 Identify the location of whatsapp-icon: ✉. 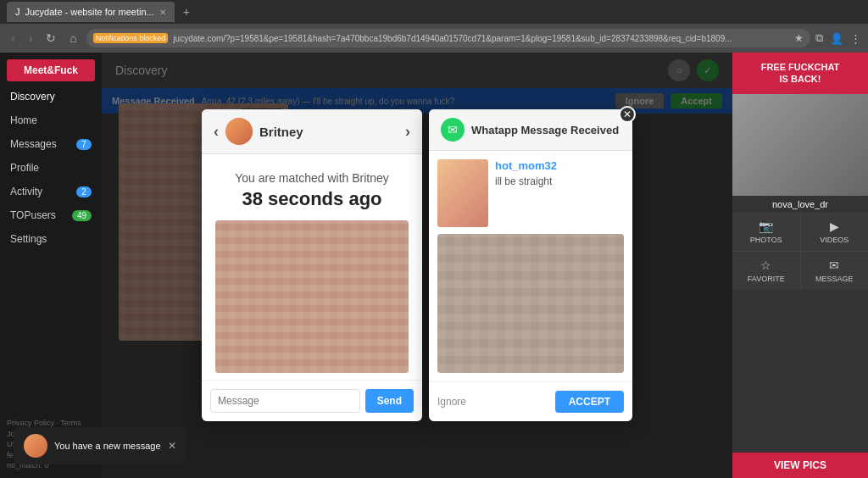
(453, 130).